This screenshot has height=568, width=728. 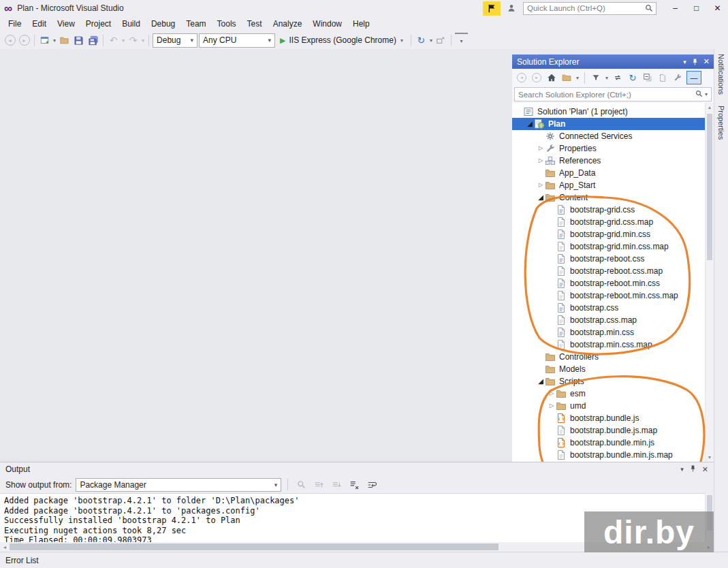 What do you see at coordinates (609, 271) in the screenshot?
I see `tree-item-bootstrap-reboot-css-map: bootstrap-reboot.css.map` at bounding box center [609, 271].